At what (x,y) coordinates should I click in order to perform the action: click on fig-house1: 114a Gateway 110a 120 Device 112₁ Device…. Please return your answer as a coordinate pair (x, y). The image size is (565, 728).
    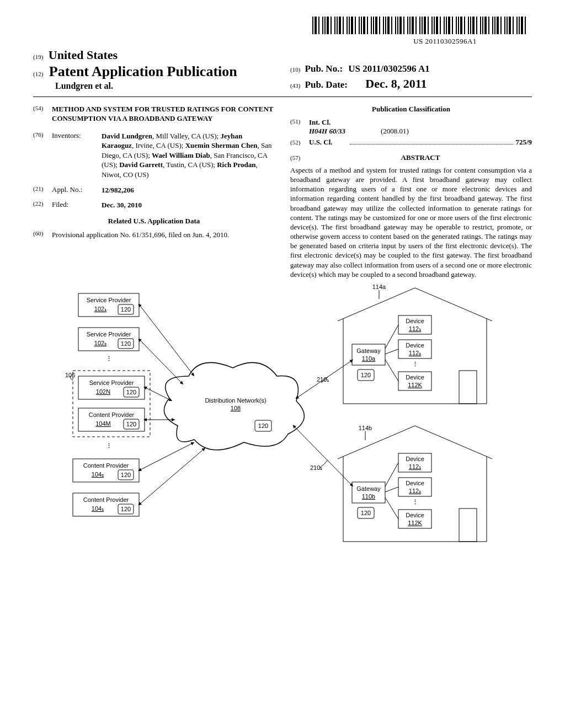
    Looking at the image, I should click on (415, 344).